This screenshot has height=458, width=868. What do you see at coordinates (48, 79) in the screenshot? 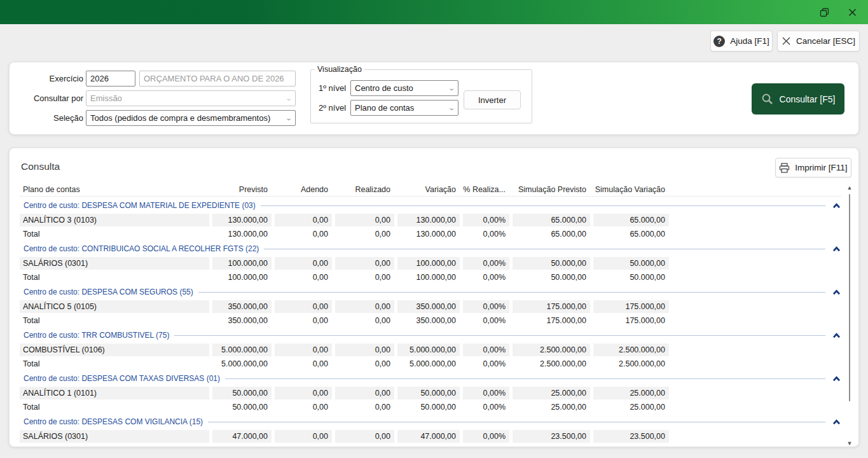
I see `exercicio-label: Exercício` at bounding box center [48, 79].